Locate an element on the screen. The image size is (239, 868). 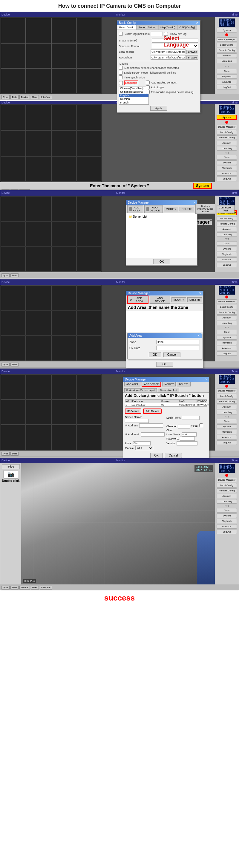
remote-config-btn-6: Remote Config is located at coordinates (227, 491).